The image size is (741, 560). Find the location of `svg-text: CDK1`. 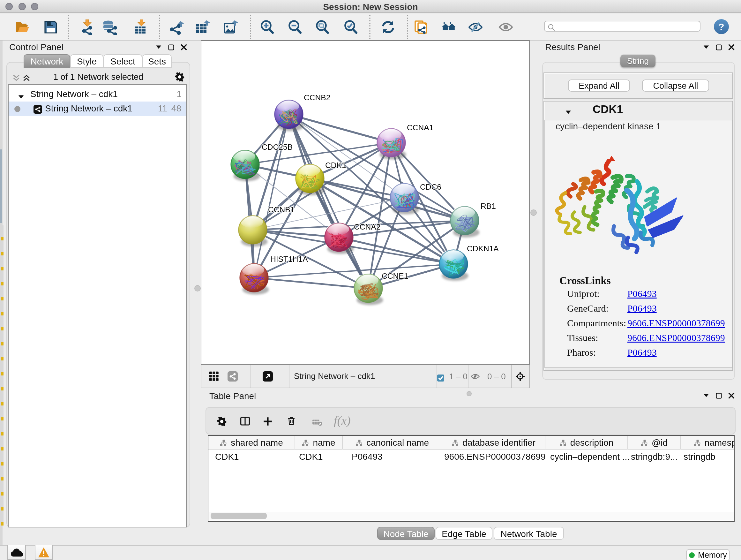

svg-text: CDK1 is located at coordinates (336, 165).